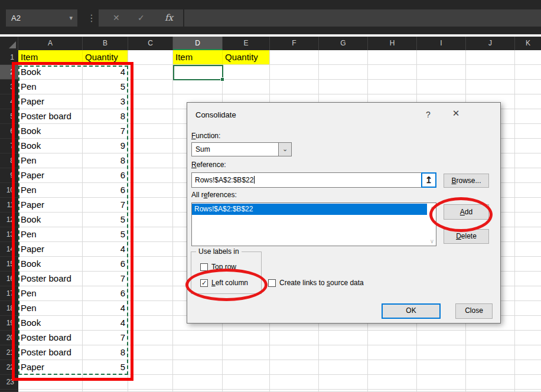  I want to click on column-header: G, so click(344, 44).